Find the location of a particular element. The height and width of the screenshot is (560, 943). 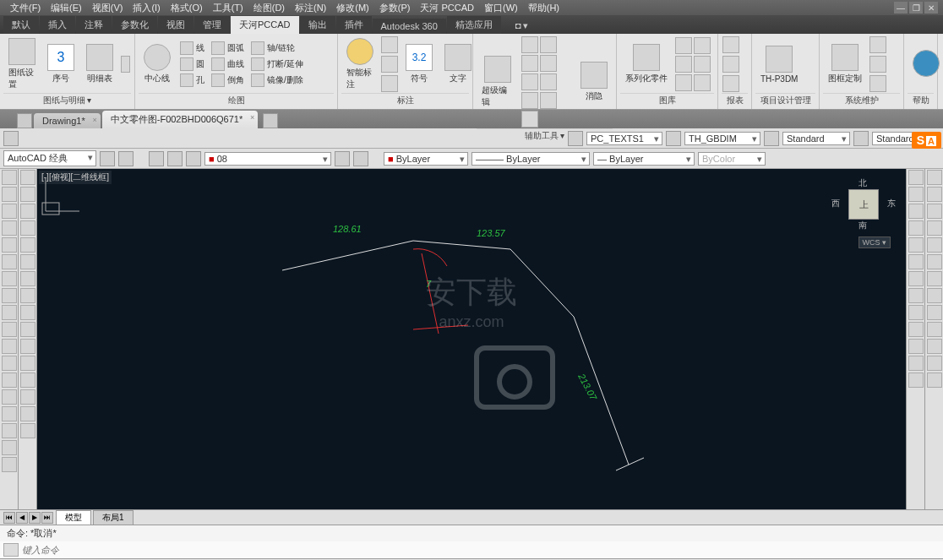

line-button: 线 is located at coordinates (193, 48).